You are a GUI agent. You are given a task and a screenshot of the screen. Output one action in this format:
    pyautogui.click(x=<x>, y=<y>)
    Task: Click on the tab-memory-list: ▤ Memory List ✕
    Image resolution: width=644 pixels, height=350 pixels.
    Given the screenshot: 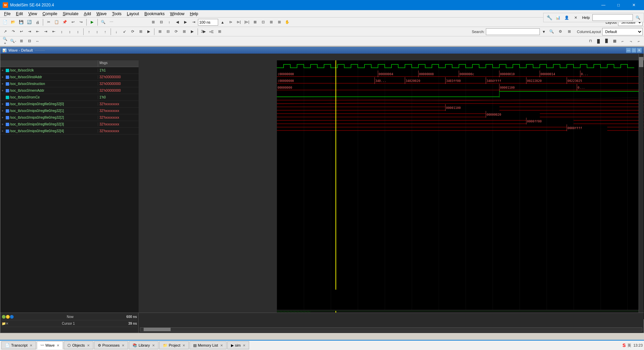 What is the action you would take?
    pyautogui.click(x=208, y=345)
    